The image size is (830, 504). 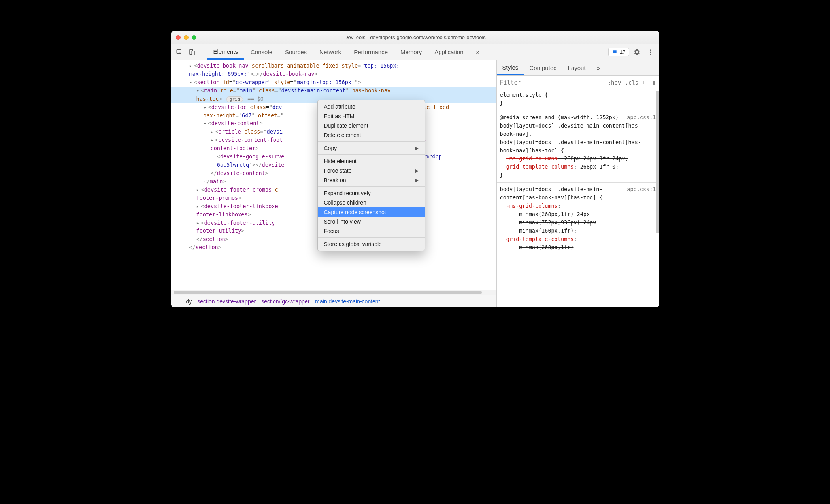 What do you see at coordinates (478, 52) in the screenshot?
I see `tabs-overflow-icon: »` at bounding box center [478, 52].